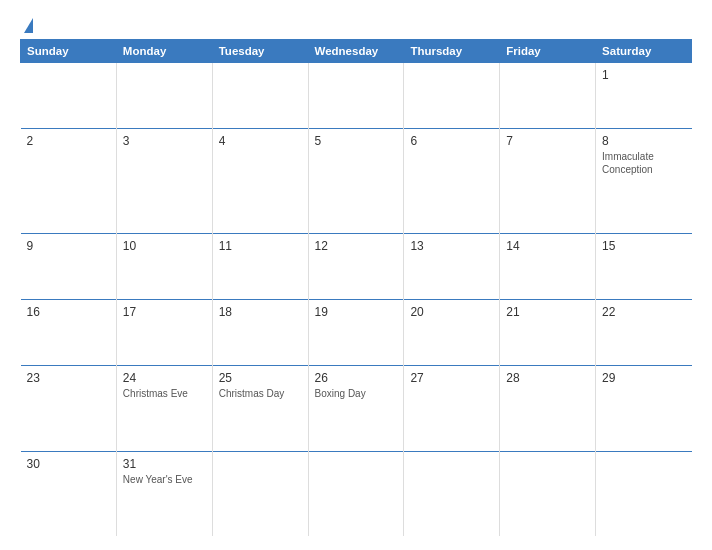 The height and width of the screenshot is (550, 712). I want to click on holiday-label: New Year's Eve, so click(164, 480).